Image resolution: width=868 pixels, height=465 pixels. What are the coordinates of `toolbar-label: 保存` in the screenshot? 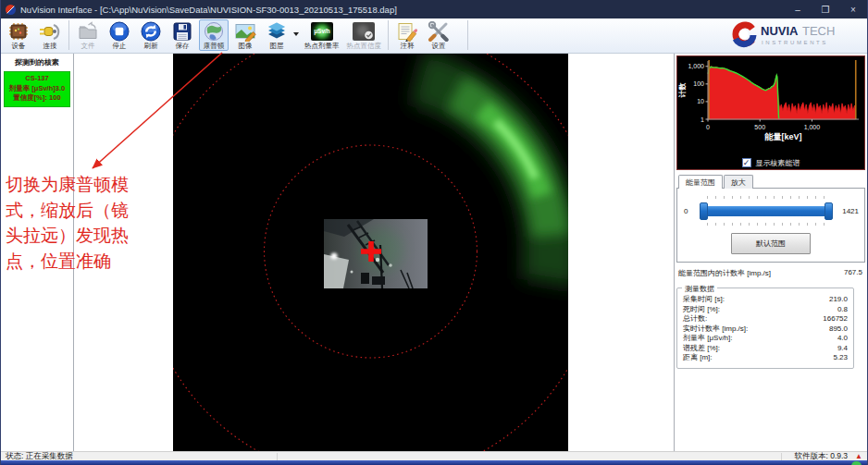 It's located at (183, 46).